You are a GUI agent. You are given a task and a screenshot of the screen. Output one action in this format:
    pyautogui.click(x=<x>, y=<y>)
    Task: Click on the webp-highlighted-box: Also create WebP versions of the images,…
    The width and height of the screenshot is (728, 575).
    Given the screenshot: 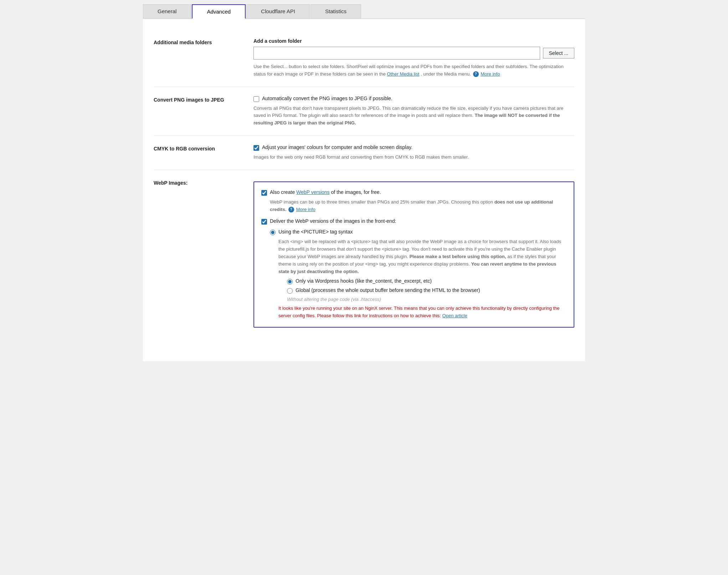 What is the action you would take?
    pyautogui.click(x=414, y=255)
    